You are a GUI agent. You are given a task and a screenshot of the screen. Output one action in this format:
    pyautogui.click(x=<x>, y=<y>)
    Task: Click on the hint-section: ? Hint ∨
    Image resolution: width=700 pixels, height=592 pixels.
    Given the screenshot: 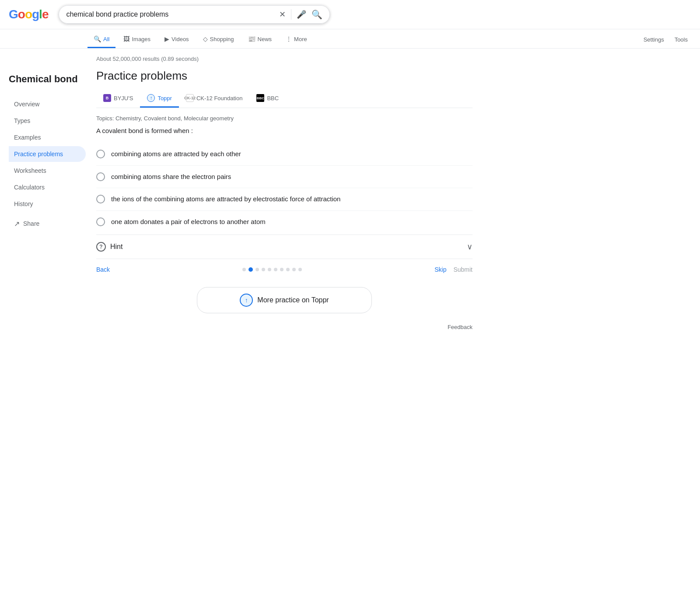 What is the action you would take?
    pyautogui.click(x=284, y=247)
    